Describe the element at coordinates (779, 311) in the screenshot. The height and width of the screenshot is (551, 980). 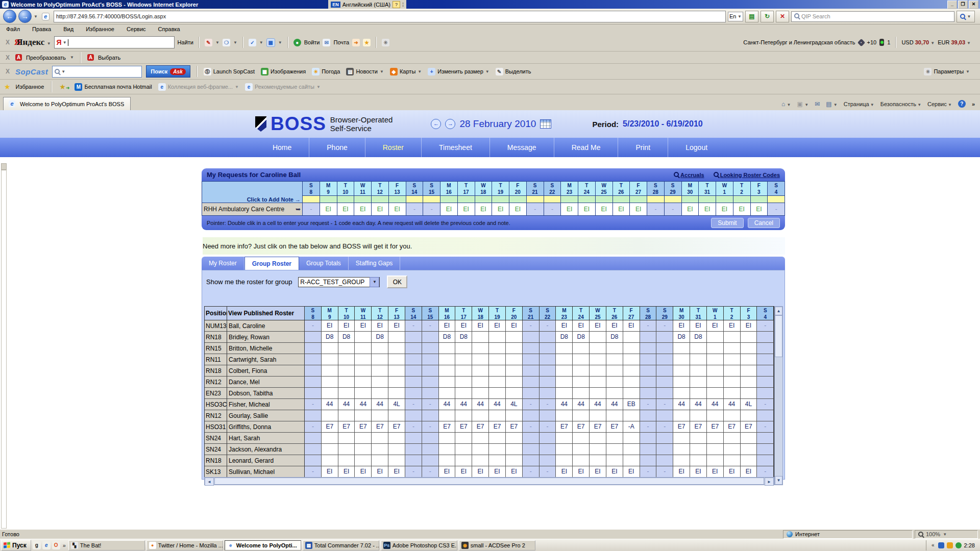
I see `scroll-up-icon: ▲` at that location.